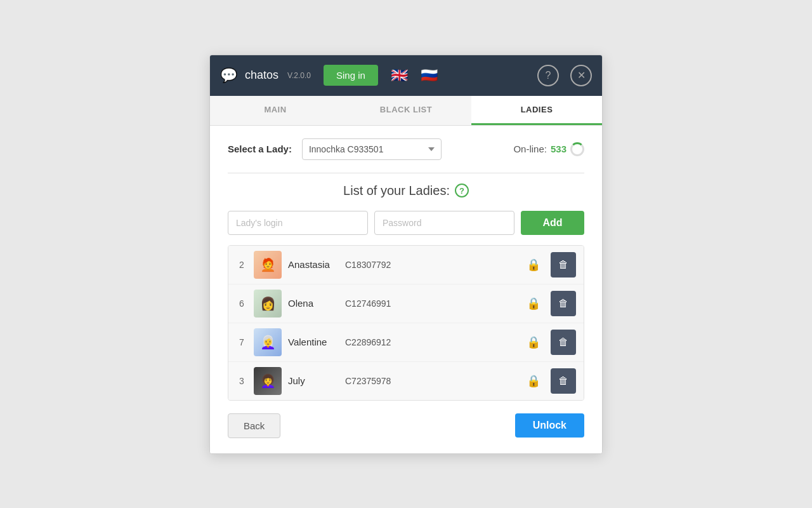 Image resolution: width=812 pixels, height=508 pixels. What do you see at coordinates (530, 149) in the screenshot?
I see `online-label: On-line:` at bounding box center [530, 149].